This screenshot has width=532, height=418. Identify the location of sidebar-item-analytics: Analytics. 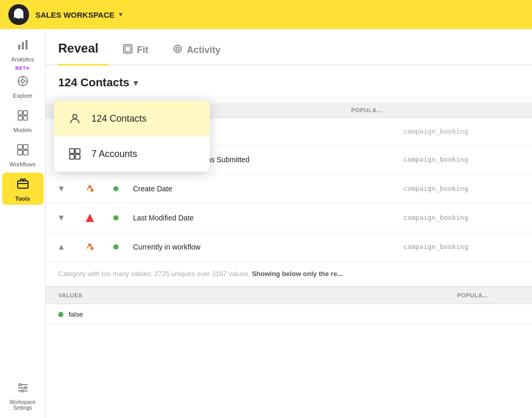
(23, 49).